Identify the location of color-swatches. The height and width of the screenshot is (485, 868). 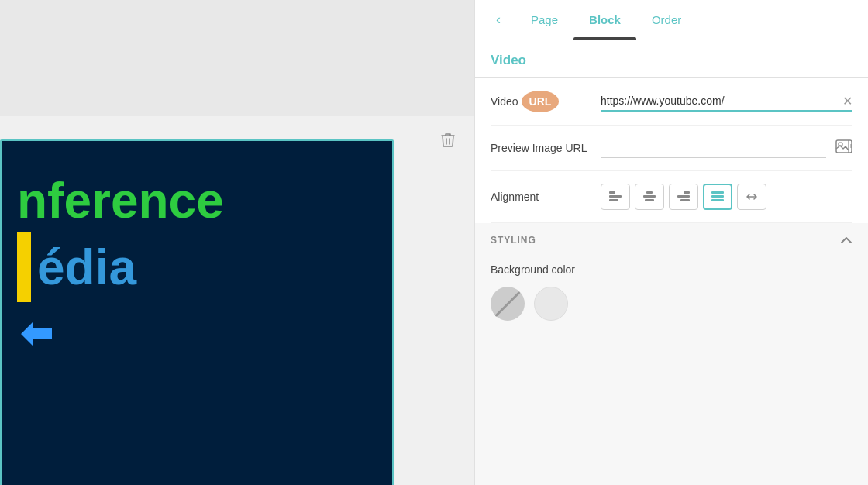
(671, 304).